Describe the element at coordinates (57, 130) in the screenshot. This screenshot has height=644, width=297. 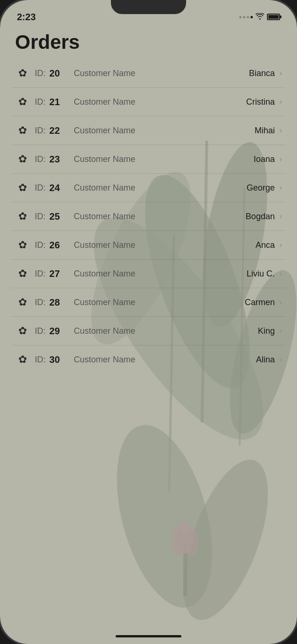
I see `order-id-value: 22` at that location.